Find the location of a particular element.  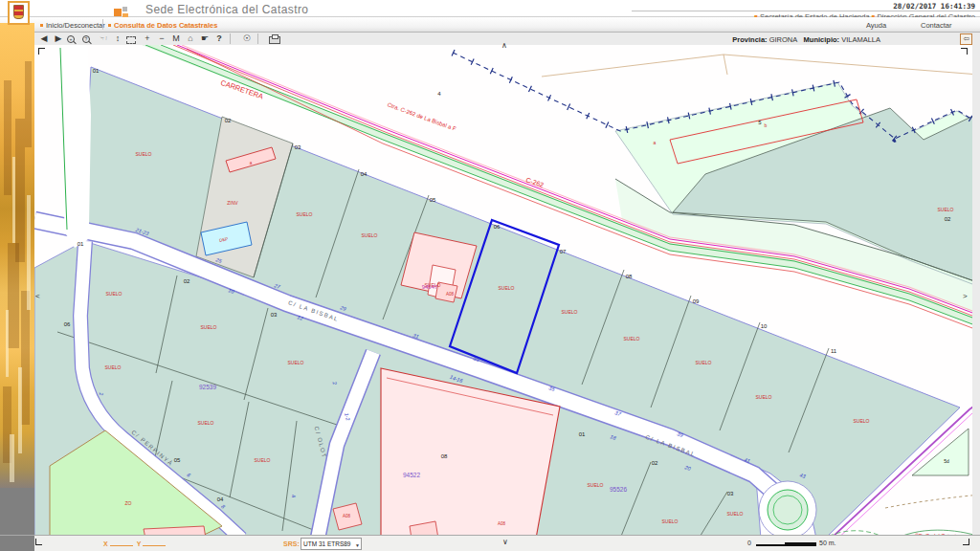

map-label-suelo: ZO is located at coordinates (128, 503).